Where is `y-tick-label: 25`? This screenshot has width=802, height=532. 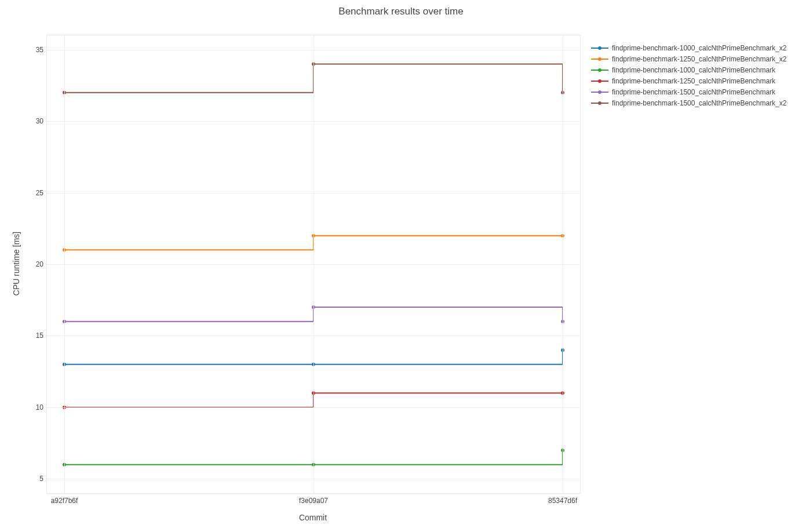
y-tick-label: 25 is located at coordinates (42, 193).